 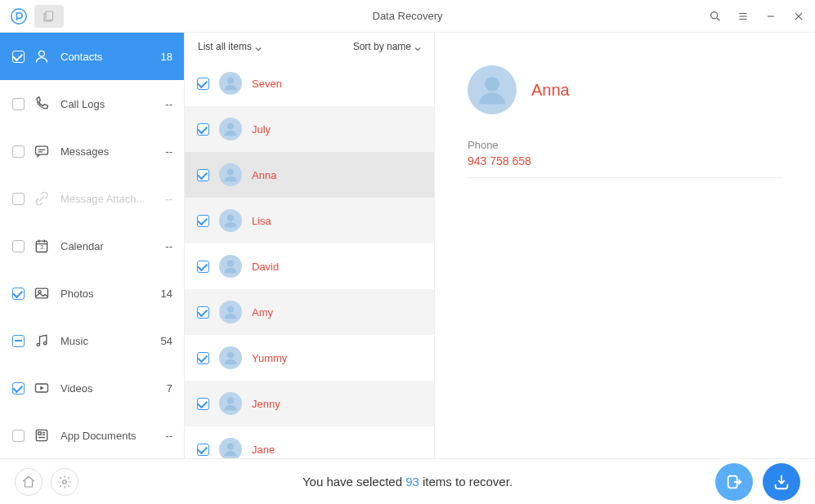 What do you see at coordinates (225, 47) in the screenshot?
I see `list-mode-label: List all items` at bounding box center [225, 47].